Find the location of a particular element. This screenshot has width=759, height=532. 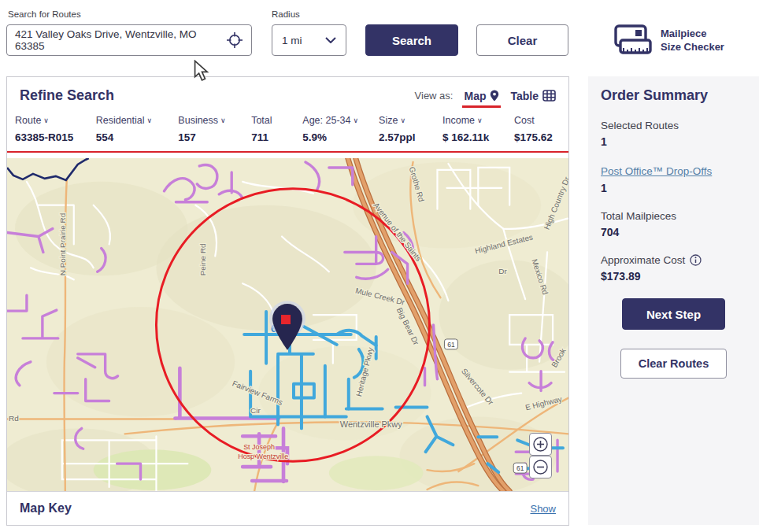

map-zoom-in-button is located at coordinates (540, 444).